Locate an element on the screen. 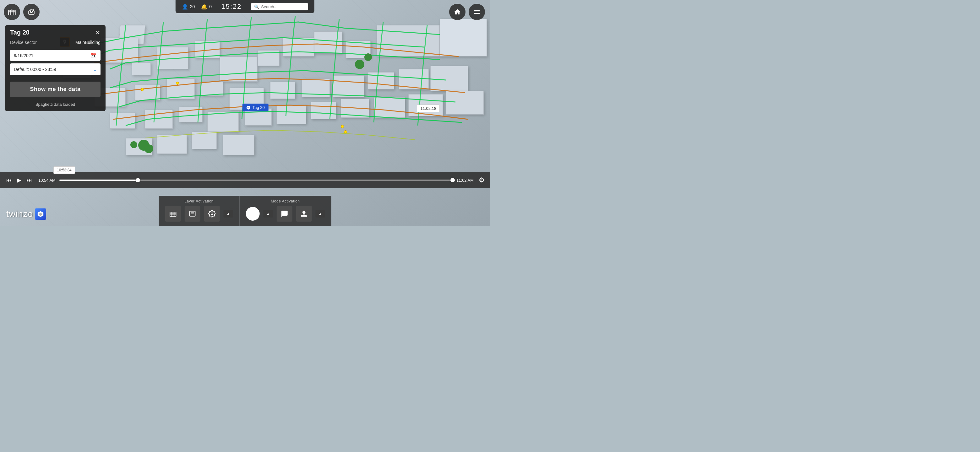 The height and width of the screenshot is (452, 980). mode-user-button is located at coordinates (304, 214).